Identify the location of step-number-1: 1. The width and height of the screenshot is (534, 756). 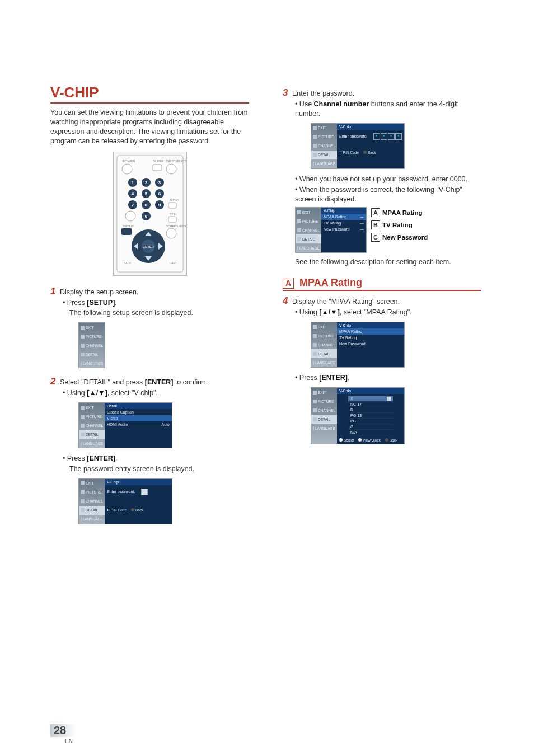
(53, 291).